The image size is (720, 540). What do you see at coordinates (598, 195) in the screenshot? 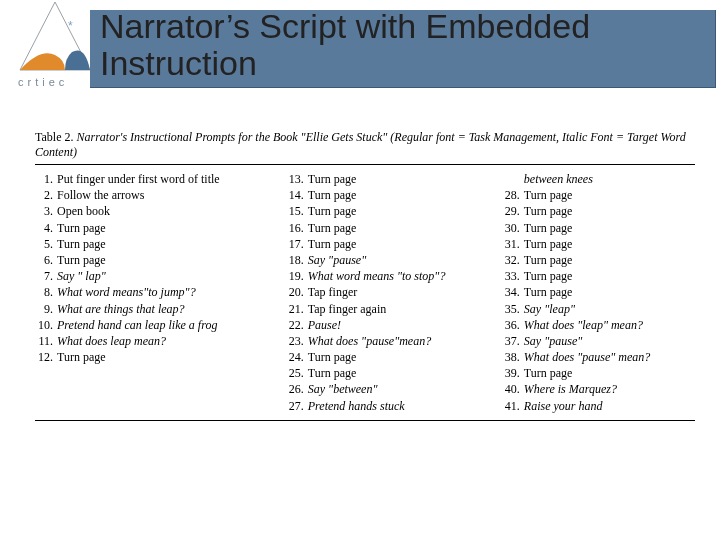
I see `list-item: 28.Turn page` at bounding box center [598, 195].